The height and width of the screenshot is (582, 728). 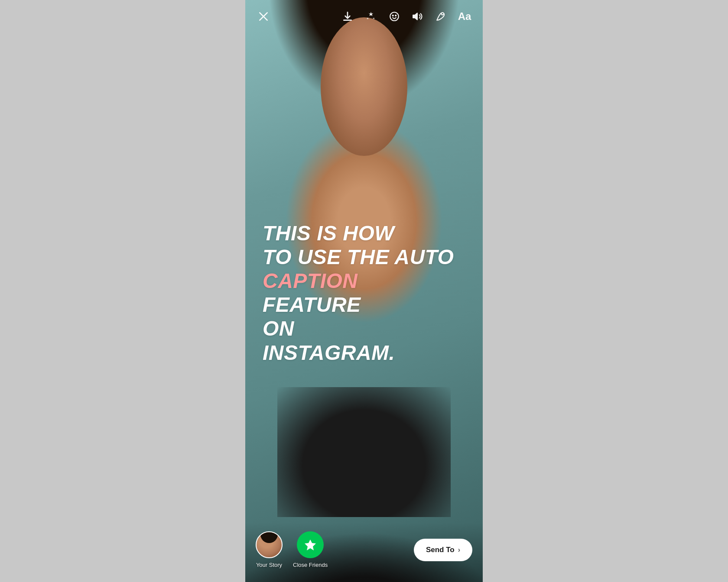 What do you see at coordinates (371, 16) in the screenshot?
I see `effects-button` at bounding box center [371, 16].